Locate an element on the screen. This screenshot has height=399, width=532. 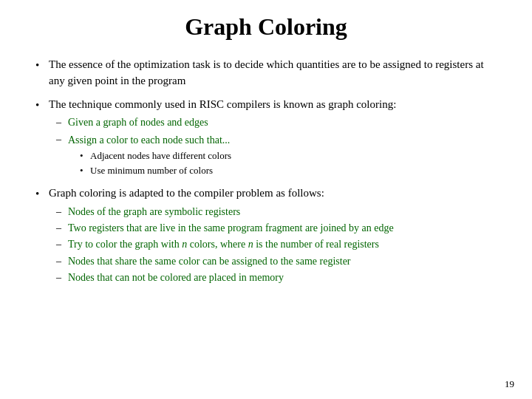
dash-2-marker: – is located at coordinates (62, 140).